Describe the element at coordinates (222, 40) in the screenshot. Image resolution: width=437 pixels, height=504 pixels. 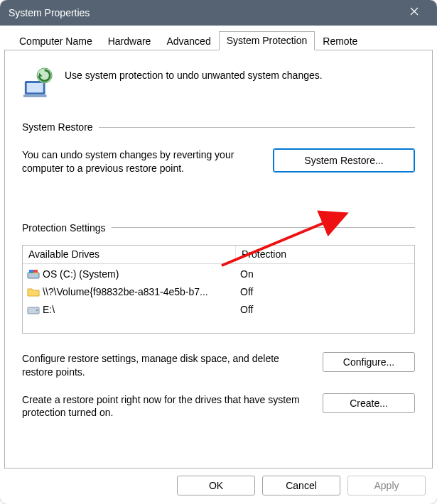
I see `tab-strip: Computer NameHardwareAdvancedSystem Prot…` at that location.